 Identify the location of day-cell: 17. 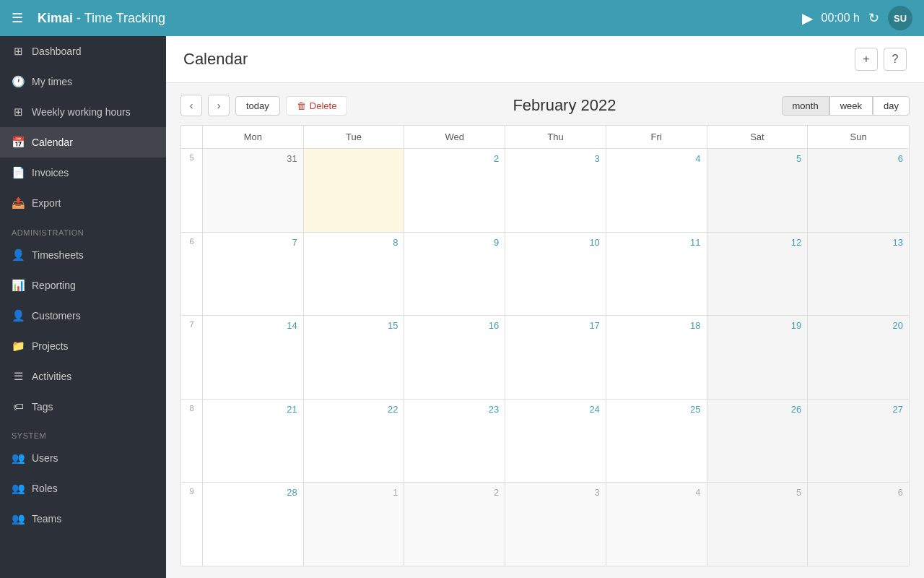
(556, 357).